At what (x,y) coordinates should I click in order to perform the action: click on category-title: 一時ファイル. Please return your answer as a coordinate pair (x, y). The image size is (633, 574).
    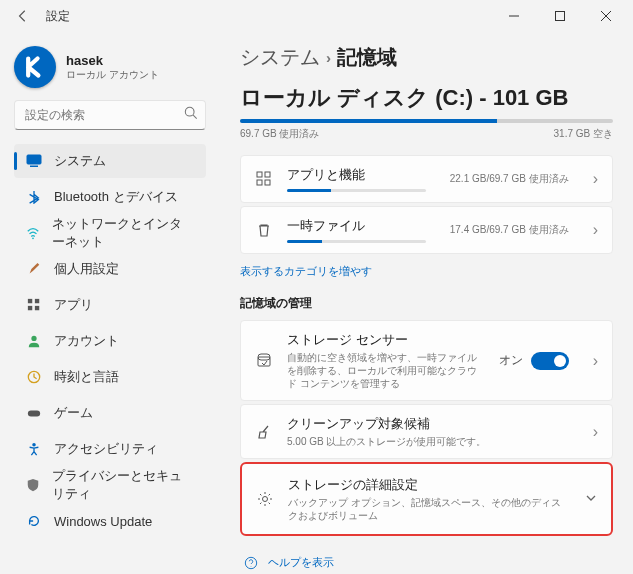
    Looking at the image, I should click on (356, 226).